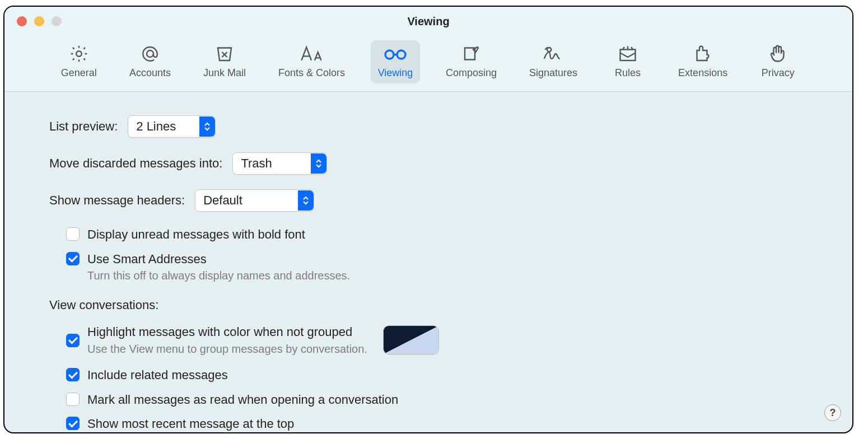  I want to click on include-related-label: Include related messages, so click(158, 375).